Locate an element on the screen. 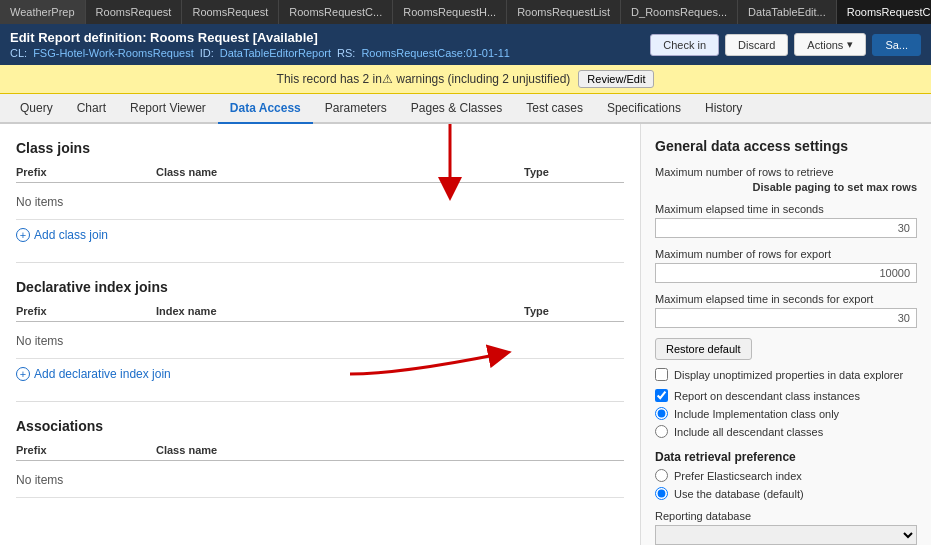  class-joins-title: Class joins is located at coordinates (320, 148).